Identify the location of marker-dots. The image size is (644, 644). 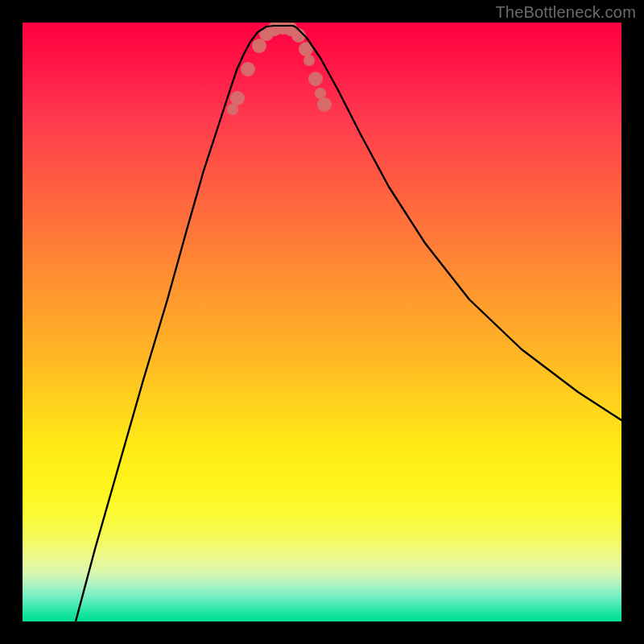
(279, 69).